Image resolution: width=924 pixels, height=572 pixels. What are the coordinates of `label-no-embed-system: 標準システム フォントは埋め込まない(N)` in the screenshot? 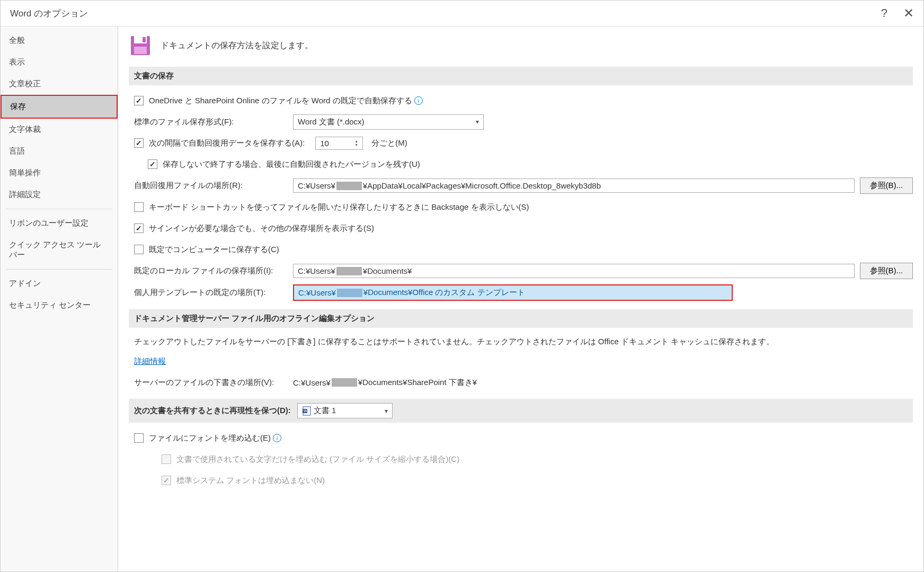 It's located at (251, 481).